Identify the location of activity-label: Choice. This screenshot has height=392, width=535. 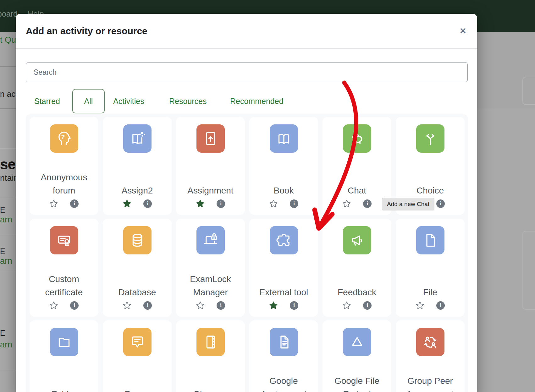
(430, 184).